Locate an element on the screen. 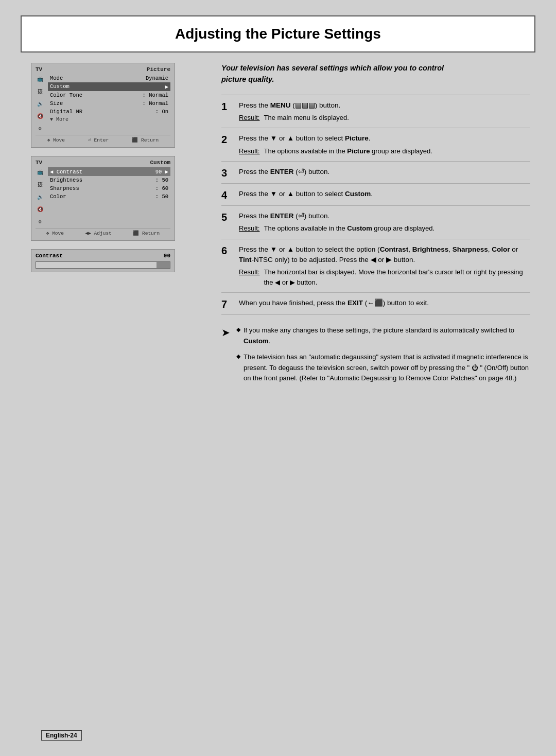  footer-return: ⬛ Return is located at coordinates (145, 140).